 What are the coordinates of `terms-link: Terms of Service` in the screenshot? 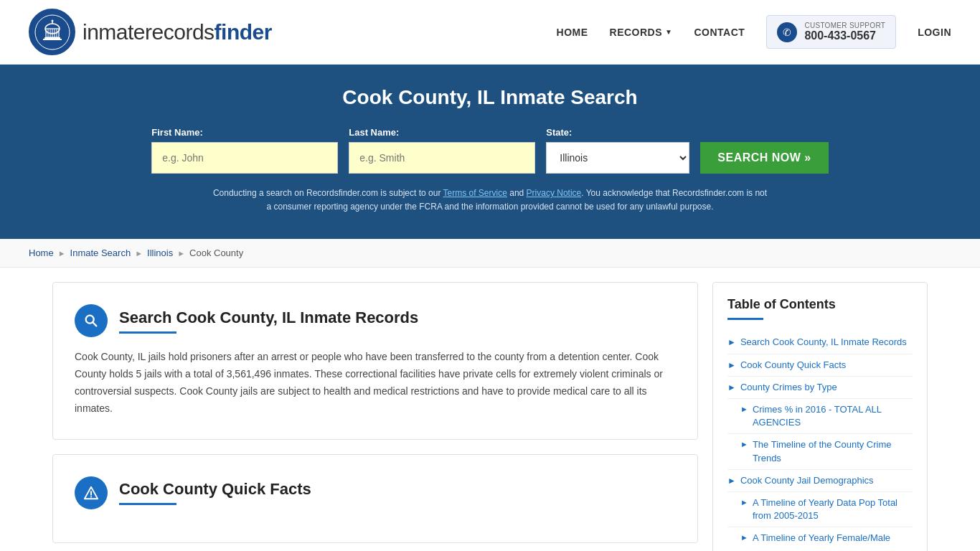 It's located at (475, 193).